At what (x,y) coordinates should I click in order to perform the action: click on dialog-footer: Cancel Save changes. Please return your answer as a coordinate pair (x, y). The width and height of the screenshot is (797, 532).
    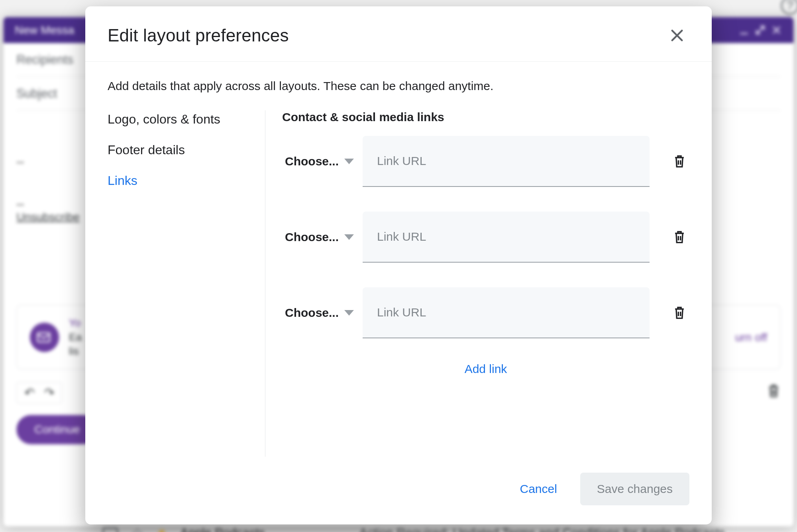
    Looking at the image, I should click on (398, 491).